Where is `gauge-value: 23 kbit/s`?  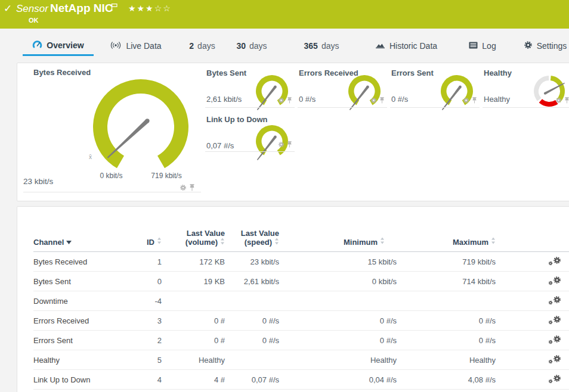
gauge-value: 23 kbit/s is located at coordinates (38, 181).